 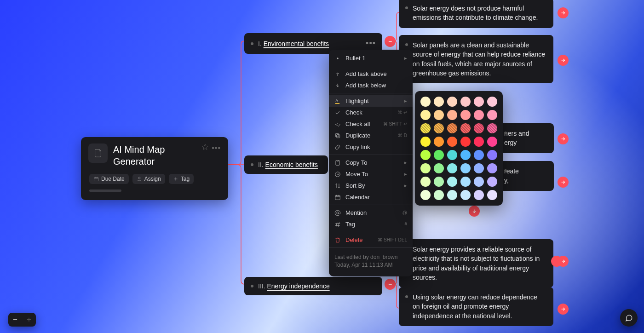 What do you see at coordinates (371, 224) in the screenshot?
I see `menu-tag: Tag #` at bounding box center [371, 224].